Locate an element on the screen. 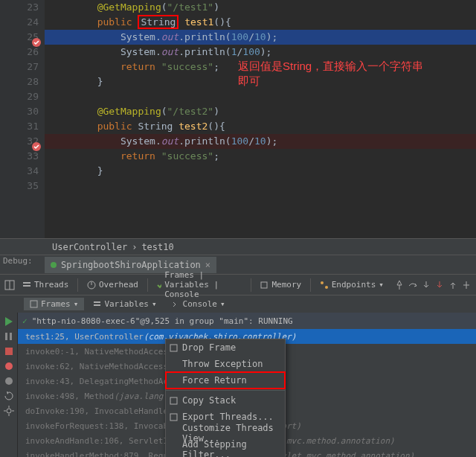 This screenshot has width=476, height=457. checkmark-icon: ✓ is located at coordinates (25, 322).